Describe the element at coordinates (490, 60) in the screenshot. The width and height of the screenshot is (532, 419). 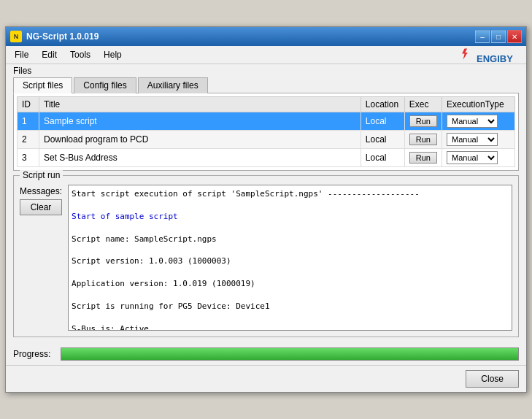
I see `logo-container: ENGIBY` at that location.